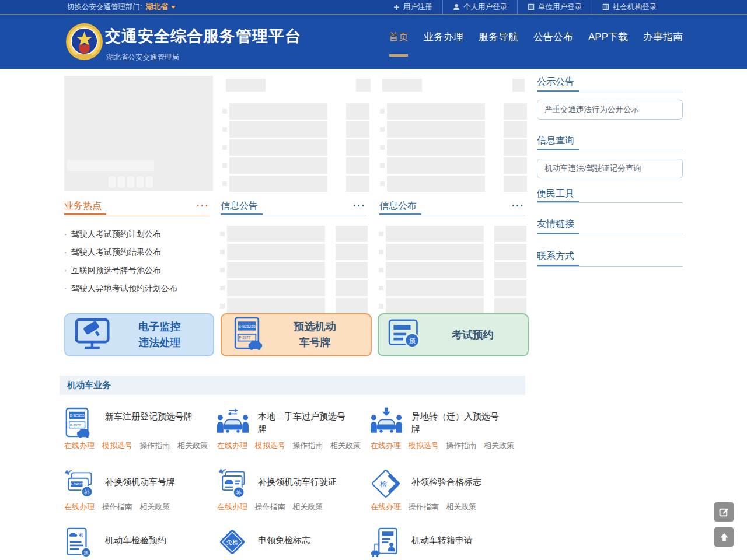 This screenshot has height=560, width=747. What do you see at coordinates (234, 425) in the screenshot?
I see `people-car-exchange-icon` at bounding box center [234, 425].